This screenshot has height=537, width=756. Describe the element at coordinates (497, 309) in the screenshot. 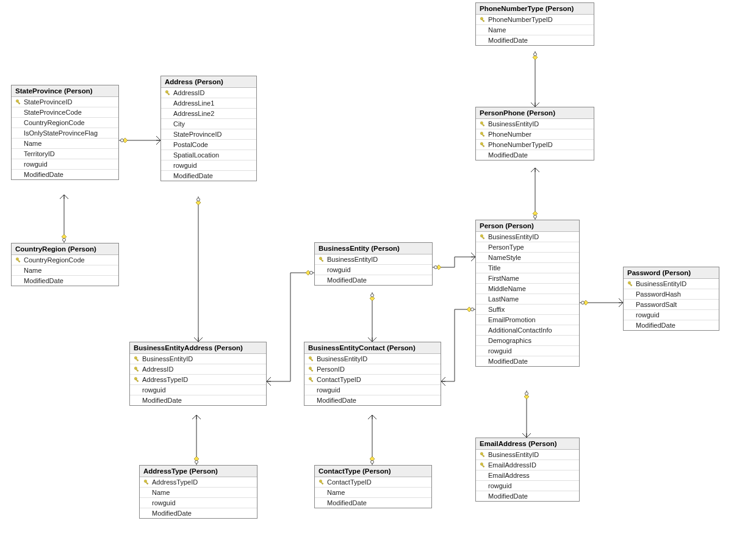

I see `column-name: Suffix` at that location.